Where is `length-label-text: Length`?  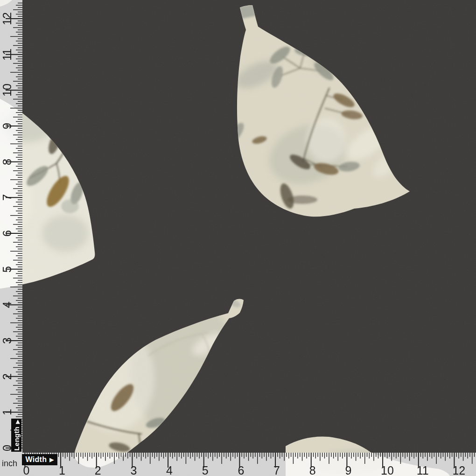 length-label-text: Length is located at coordinates (17, 439).